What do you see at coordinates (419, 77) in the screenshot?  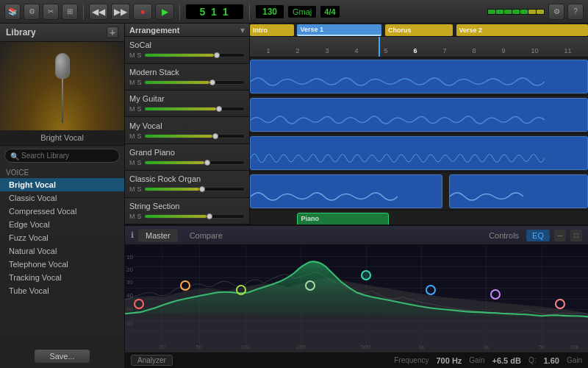 I see `track-clip-socal` at bounding box center [419, 77].